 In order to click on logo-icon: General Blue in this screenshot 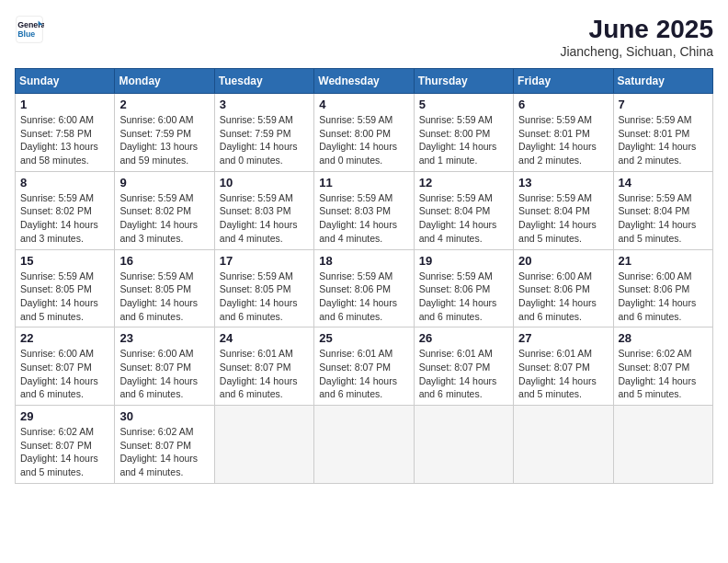, I will do `click(29, 29)`.